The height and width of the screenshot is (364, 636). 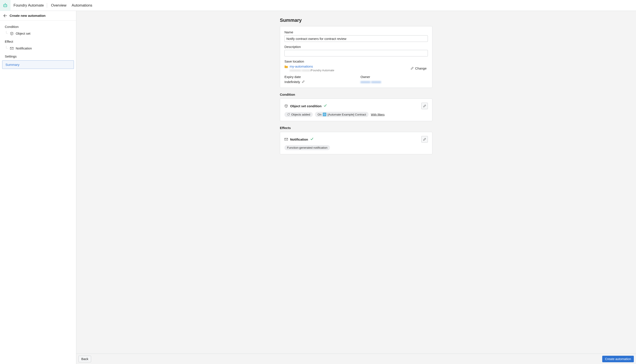 I want to click on sidebar-item-notification: Notification, so click(x=38, y=48).